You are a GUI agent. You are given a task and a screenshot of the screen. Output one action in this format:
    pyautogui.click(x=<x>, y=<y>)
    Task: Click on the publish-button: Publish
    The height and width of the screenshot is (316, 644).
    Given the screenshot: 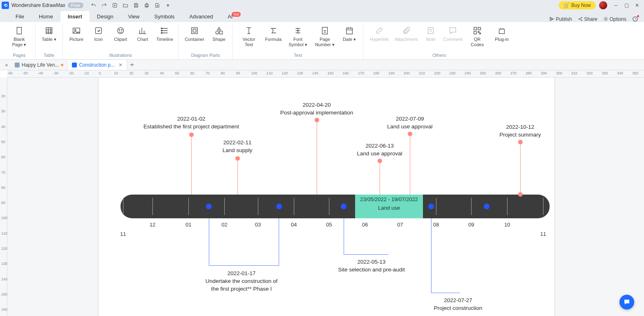 What is the action you would take?
    pyautogui.click(x=561, y=19)
    